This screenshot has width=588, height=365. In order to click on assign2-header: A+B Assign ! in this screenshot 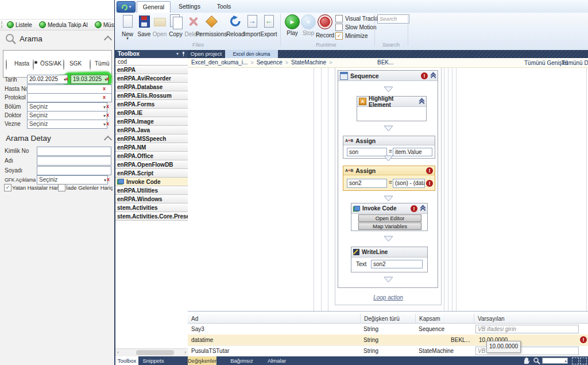, I will do `click(389, 171)`.